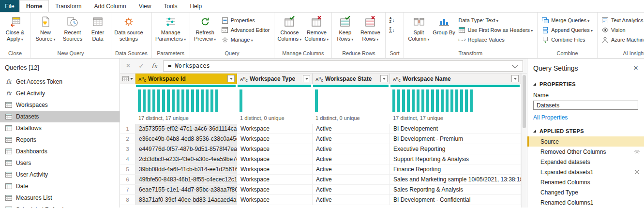 The height and width of the screenshot is (208, 644). Describe the element at coordinates (60, 140) in the screenshot. I see `query-list-item: Reports` at that location.